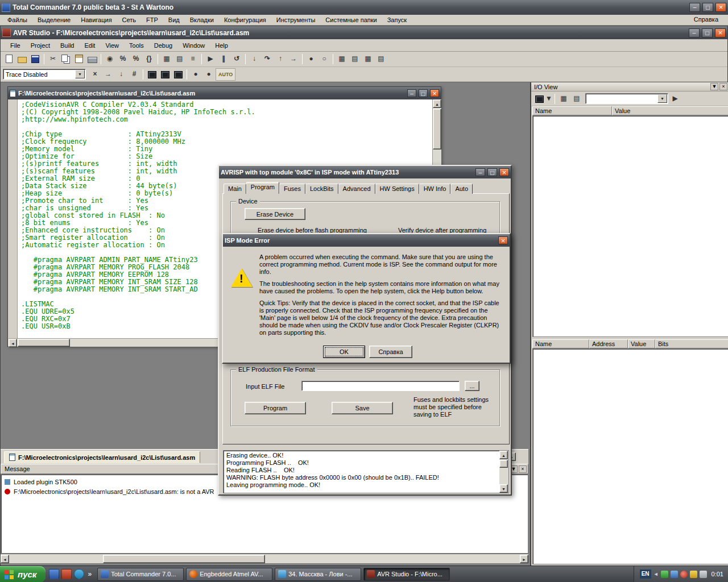 The image size is (728, 582). I want to click on tray-antivirus-icon, so click(664, 574).